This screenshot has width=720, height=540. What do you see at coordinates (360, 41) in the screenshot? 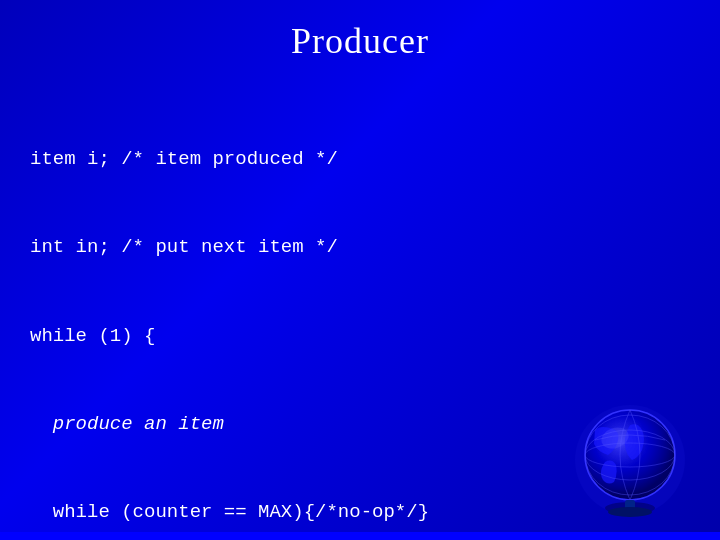
I see `slide-title: Producer` at bounding box center [360, 41].